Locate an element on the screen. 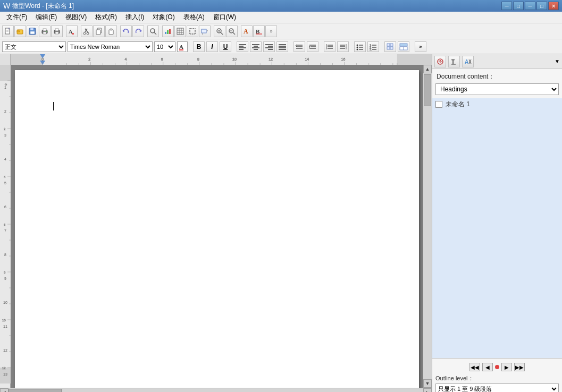  scroll-up-button: ▲ is located at coordinates (427, 69).